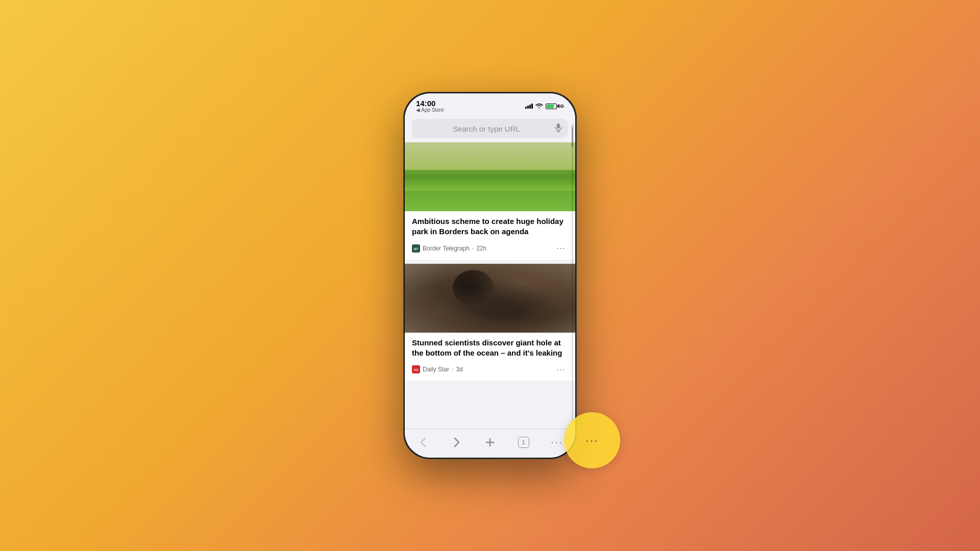  What do you see at coordinates (426, 103) in the screenshot?
I see `status-time: 14:00` at bounding box center [426, 103].